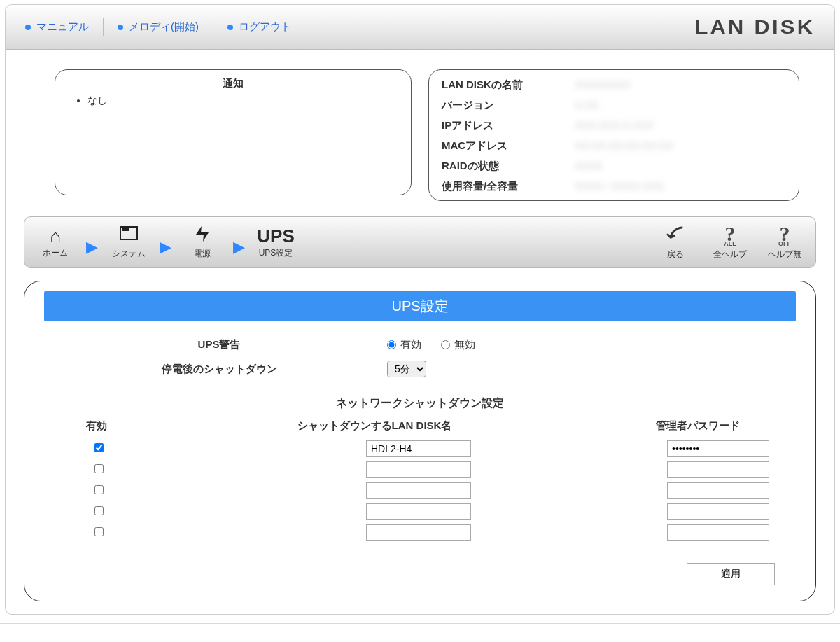  What do you see at coordinates (785, 244) in the screenshot?
I see `help-off-sub: OFF` at bounding box center [785, 244].